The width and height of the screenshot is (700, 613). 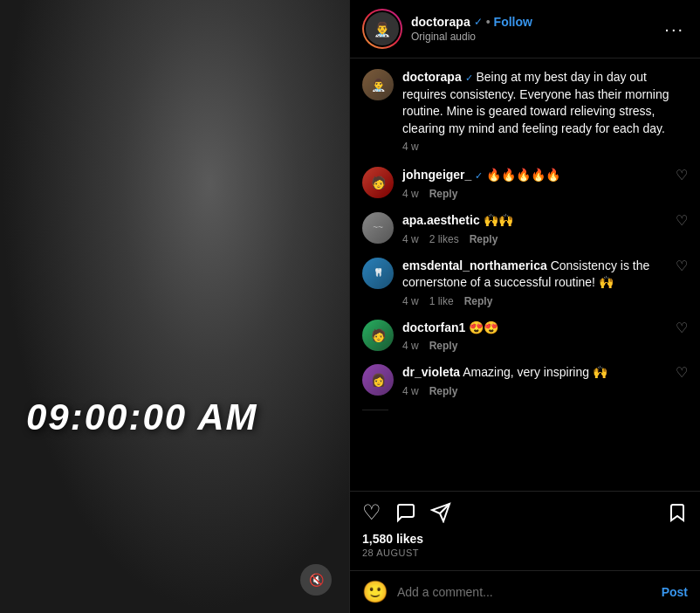 What do you see at coordinates (682, 328) in the screenshot?
I see `like-comment-3: ♡` at bounding box center [682, 328].